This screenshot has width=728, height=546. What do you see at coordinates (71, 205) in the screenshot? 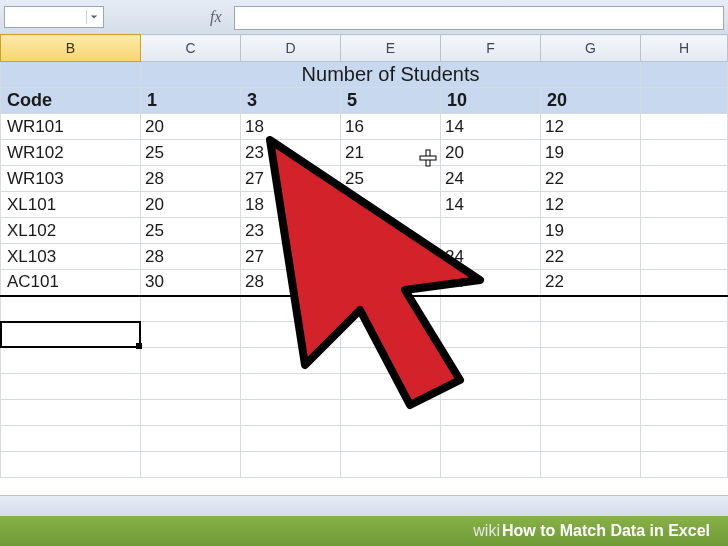
I see `cell: XL101` at bounding box center [71, 205].